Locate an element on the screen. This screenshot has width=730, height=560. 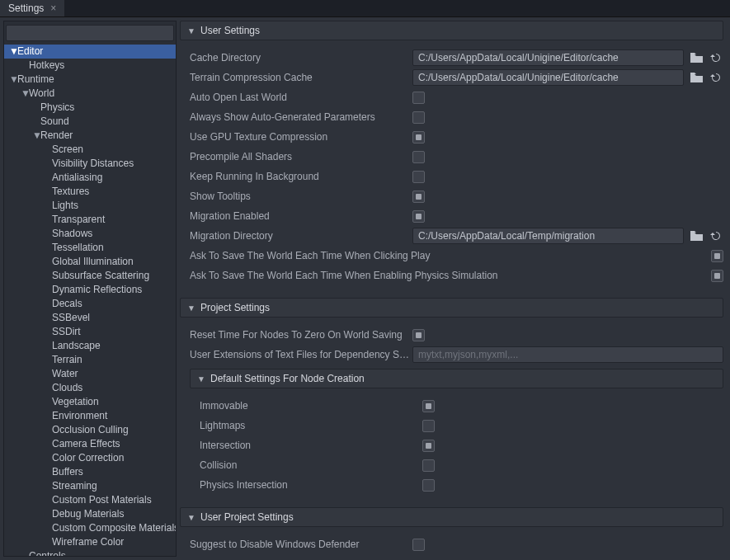
tree-item-water: Water is located at coordinates (90, 374).